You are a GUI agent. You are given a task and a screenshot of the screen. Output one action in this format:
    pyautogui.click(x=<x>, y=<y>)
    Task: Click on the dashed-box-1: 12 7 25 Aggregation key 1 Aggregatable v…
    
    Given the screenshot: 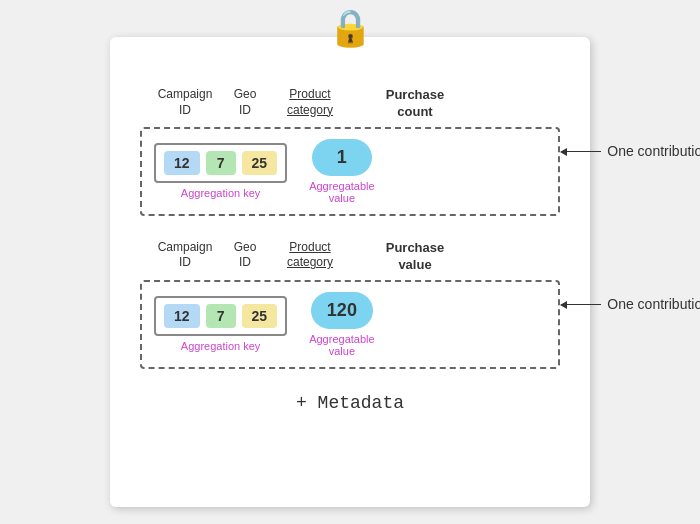 What is the action you would take?
    pyautogui.click(x=350, y=172)
    